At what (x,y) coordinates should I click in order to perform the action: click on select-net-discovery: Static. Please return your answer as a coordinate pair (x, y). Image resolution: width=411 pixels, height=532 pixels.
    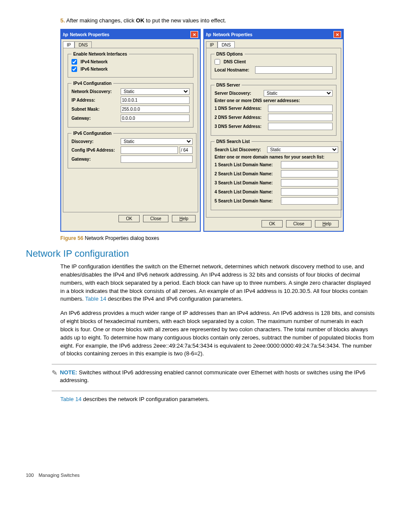
    Looking at the image, I should click on (155, 91).